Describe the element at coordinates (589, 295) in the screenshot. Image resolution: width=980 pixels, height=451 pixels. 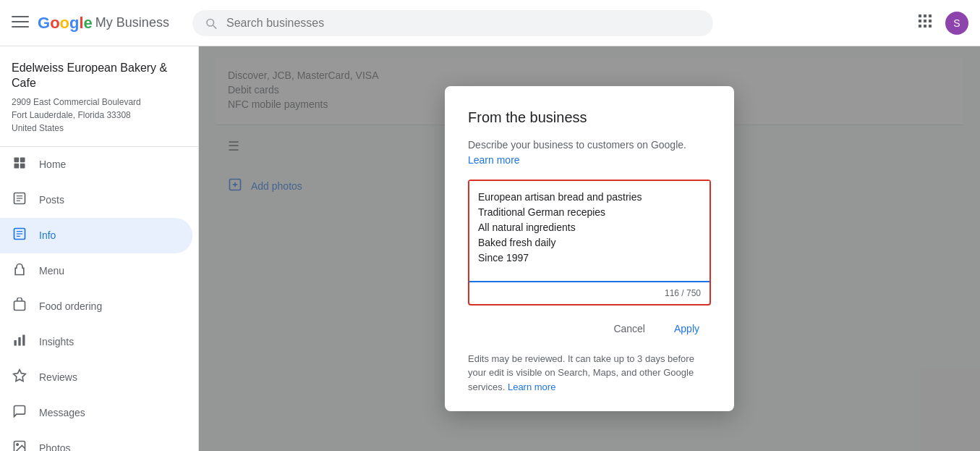
I see `char-count: 116 / 750` at that location.